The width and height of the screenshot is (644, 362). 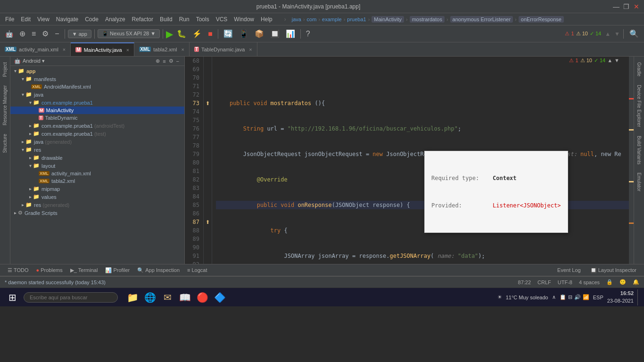 I want to click on menu-code: Code, so click(x=91, y=19).